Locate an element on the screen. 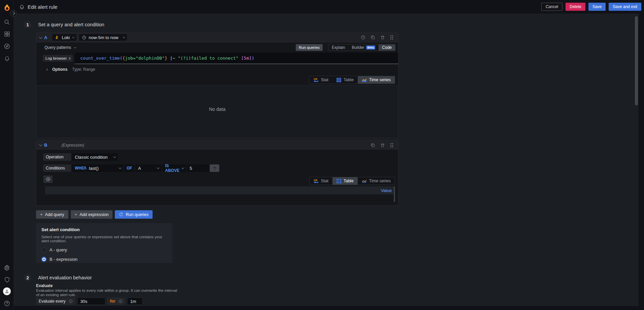 This screenshot has height=310, width=644. condition-option-a-label: A - query is located at coordinates (58, 250).